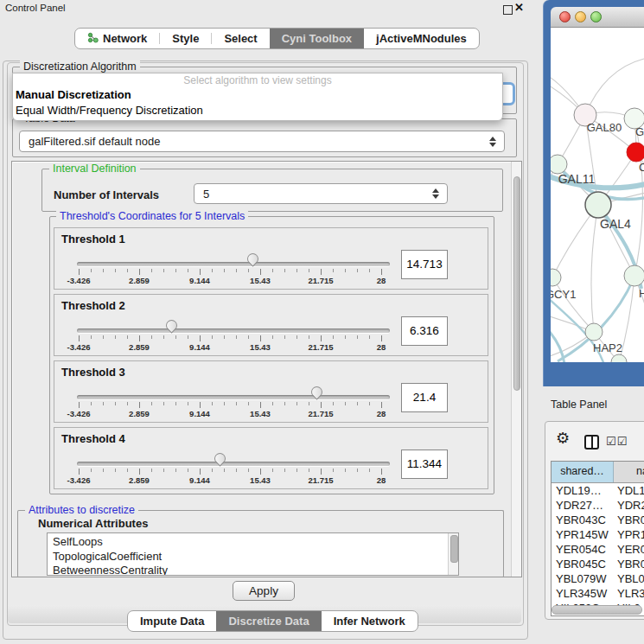  What do you see at coordinates (598, 491) in the screenshot?
I see `table-row: YDL19…YDL1` at bounding box center [598, 491].